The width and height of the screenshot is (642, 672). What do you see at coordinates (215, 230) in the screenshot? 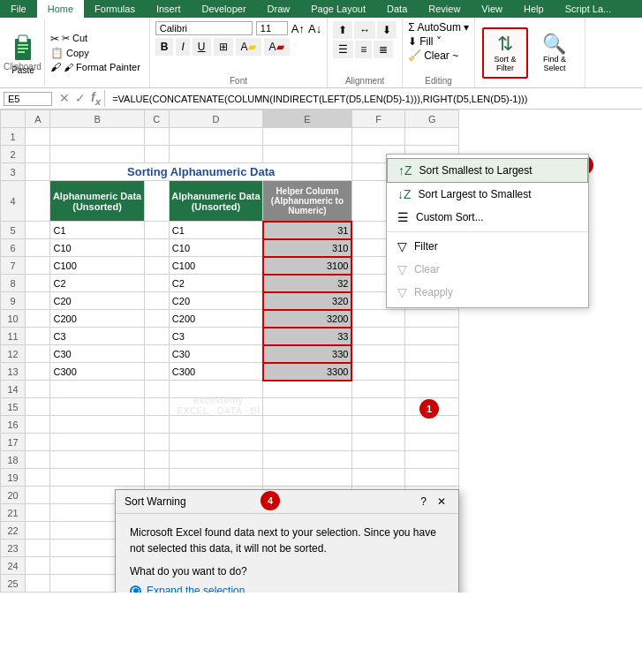
I see `cell-d5: C1` at bounding box center [215, 230].